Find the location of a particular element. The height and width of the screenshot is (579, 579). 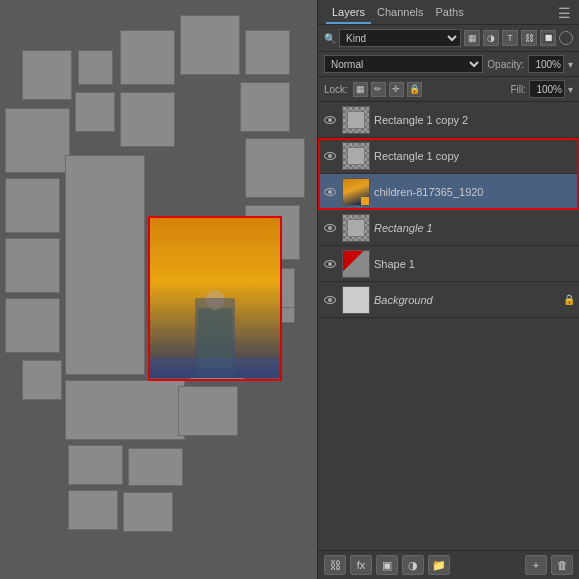

footer-group-btn: 📁 is located at coordinates (439, 565).